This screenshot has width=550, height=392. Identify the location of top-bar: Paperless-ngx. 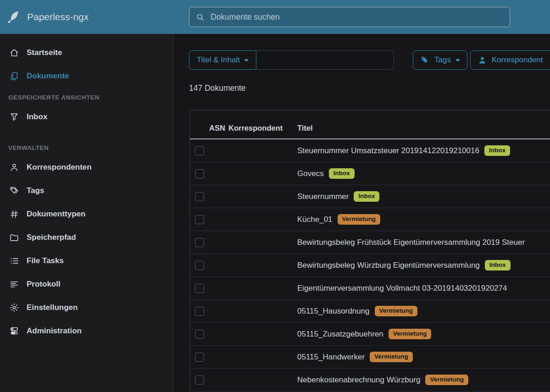
(275, 17).